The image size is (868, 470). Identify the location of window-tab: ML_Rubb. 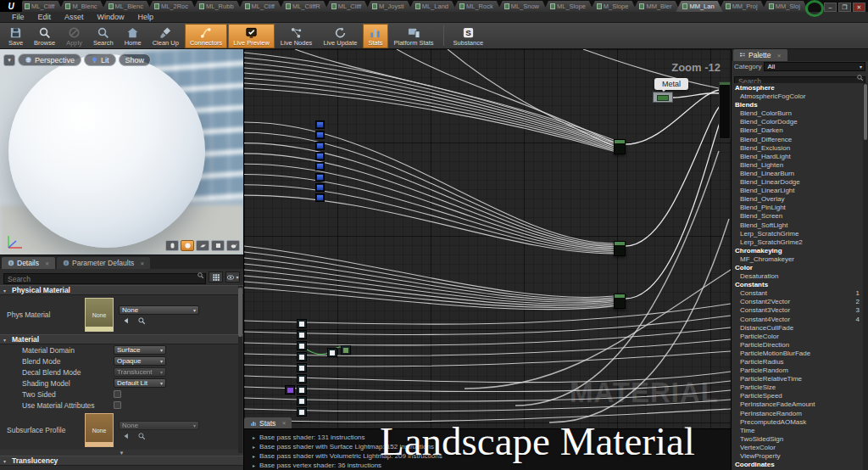
(217, 7).